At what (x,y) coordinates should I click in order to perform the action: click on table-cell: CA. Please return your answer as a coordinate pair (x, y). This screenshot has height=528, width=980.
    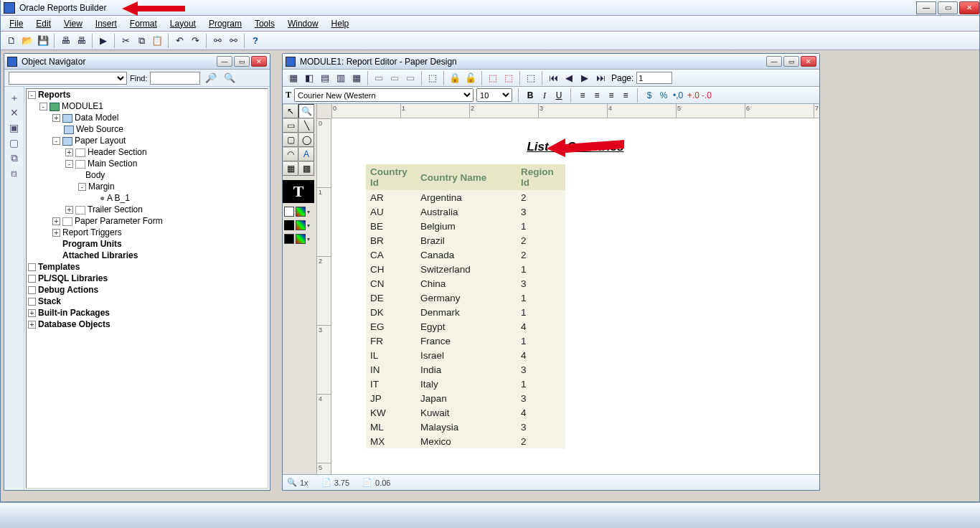
    Looking at the image, I should click on (391, 255).